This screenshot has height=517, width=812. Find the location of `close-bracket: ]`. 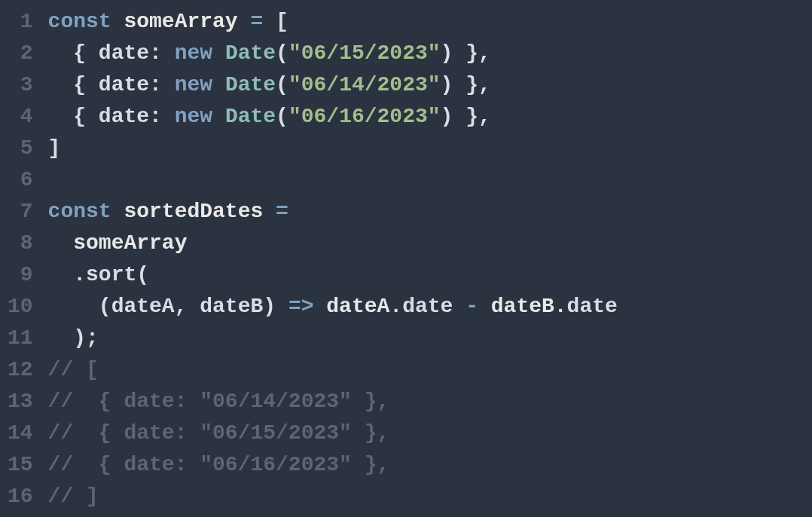

close-bracket: ] is located at coordinates (54, 148).